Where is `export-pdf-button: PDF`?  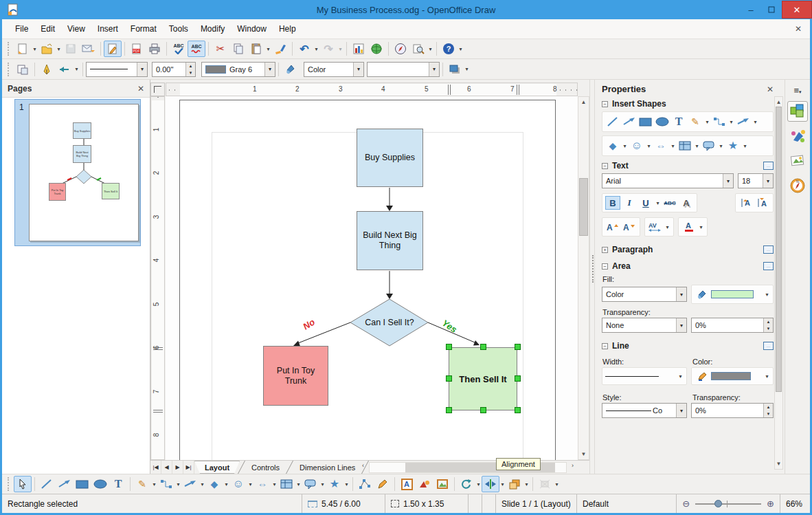 export-pdf-button: PDF is located at coordinates (137, 49).